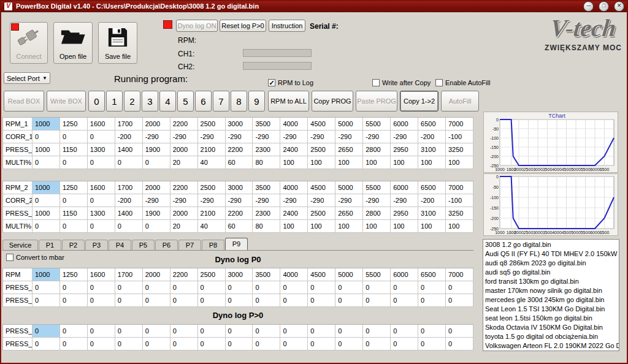 The image size is (628, 364). What do you see at coordinates (460, 137) in the screenshot?
I see `table-cell: -100` at bounding box center [460, 137].